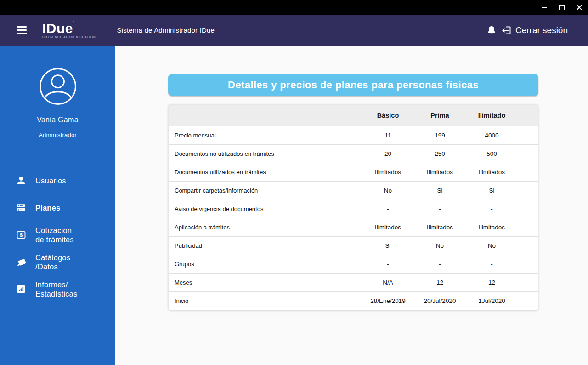  Describe the element at coordinates (440, 190) in the screenshot. I see `cell-prima: Si` at that location.